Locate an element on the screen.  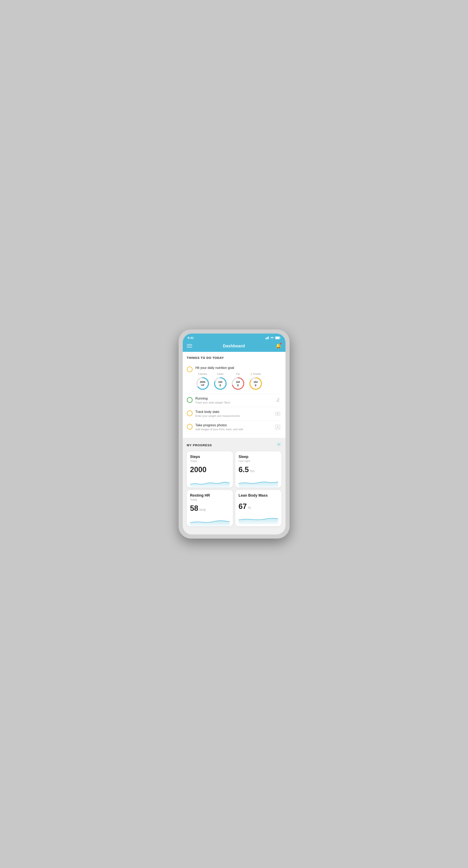
battery-icon is located at coordinates (278, 338).